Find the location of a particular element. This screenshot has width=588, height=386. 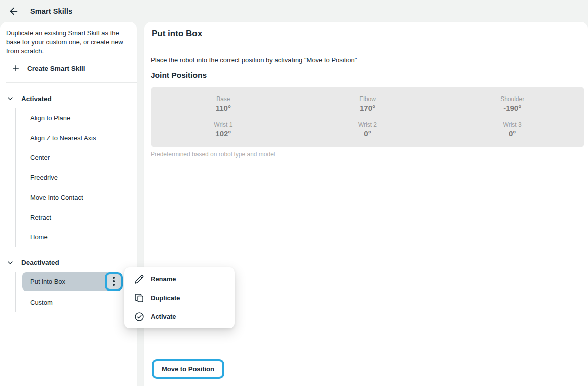

sidebar-divider is located at coordinates (71, 82).